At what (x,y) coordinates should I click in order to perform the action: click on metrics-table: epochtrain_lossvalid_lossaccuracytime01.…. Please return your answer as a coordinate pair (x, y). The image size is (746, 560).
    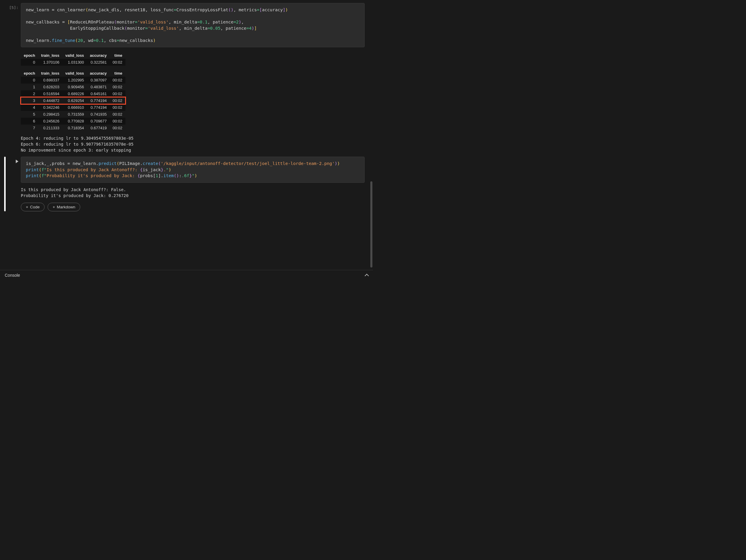
    Looking at the image, I should click on (73, 59).